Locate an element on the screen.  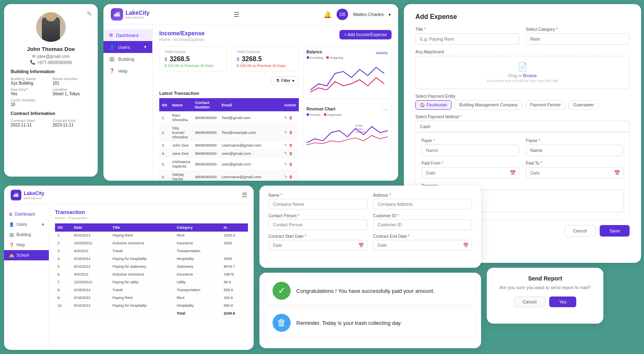
expense-cancel-button: Cancel is located at coordinates (580, 231).